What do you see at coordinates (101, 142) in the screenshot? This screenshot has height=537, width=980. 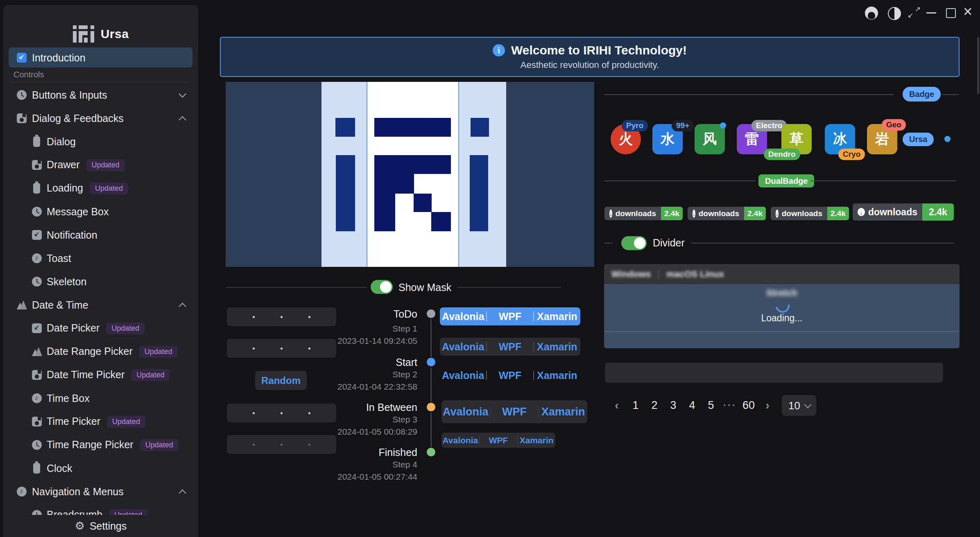 I see `sidebar-item-dialog: Dialog` at bounding box center [101, 142].